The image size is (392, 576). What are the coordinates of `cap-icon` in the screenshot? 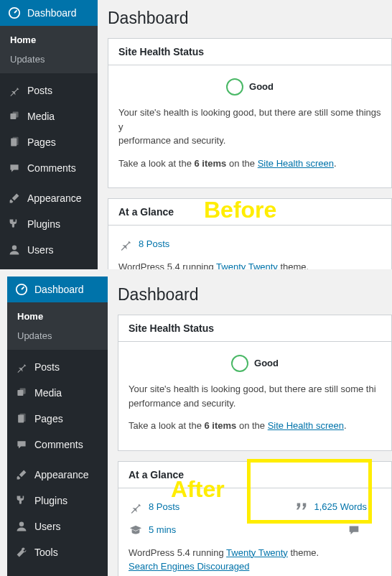 It's located at (136, 530).